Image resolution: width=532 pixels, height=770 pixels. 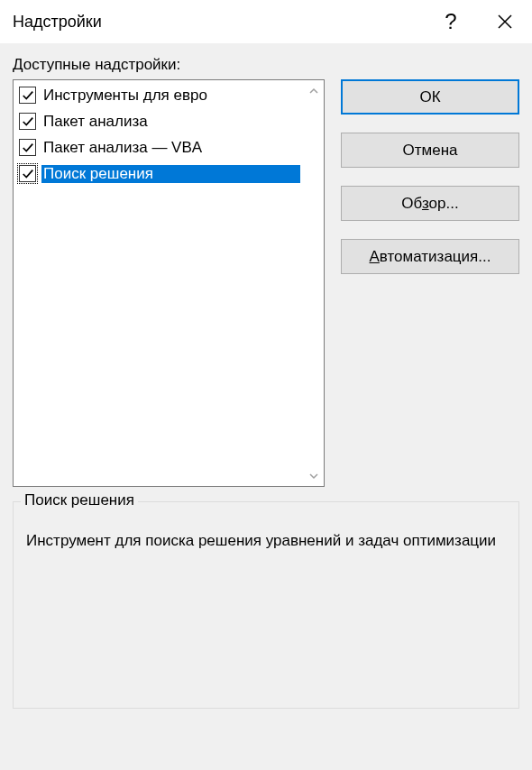 What do you see at coordinates (444, 204) in the screenshot?
I see `btn-text: ор...` at bounding box center [444, 204].